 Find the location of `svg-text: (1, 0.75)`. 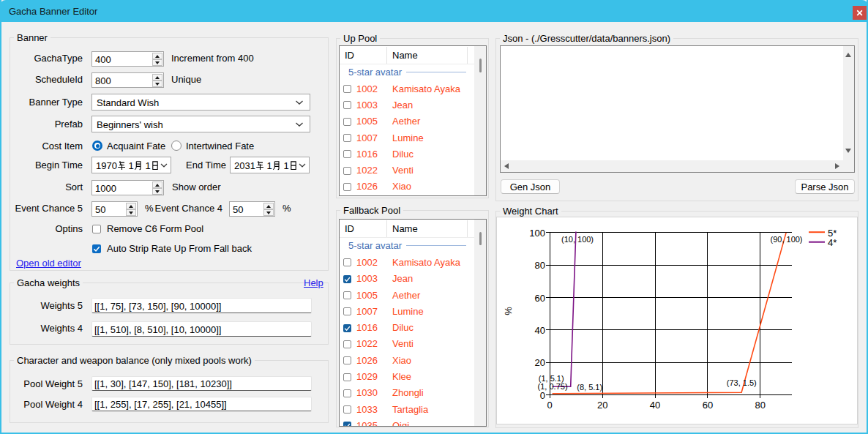

svg-text: (1, 0.75) is located at coordinates (553, 386).